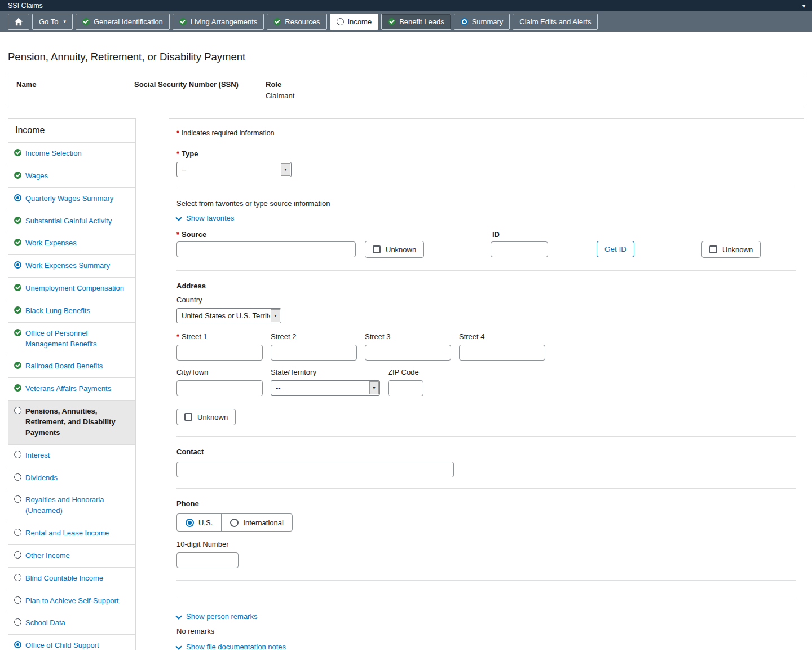 The height and width of the screenshot is (650, 812). I want to click on street1-input, so click(220, 353).